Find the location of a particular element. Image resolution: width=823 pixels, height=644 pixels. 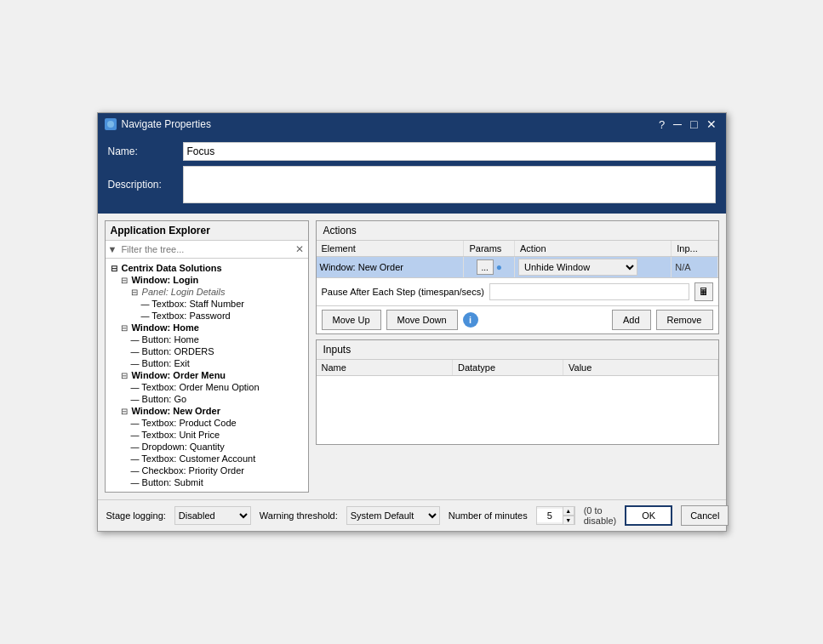

tree-item-button-go: — Button: Go is located at coordinates (207, 399).